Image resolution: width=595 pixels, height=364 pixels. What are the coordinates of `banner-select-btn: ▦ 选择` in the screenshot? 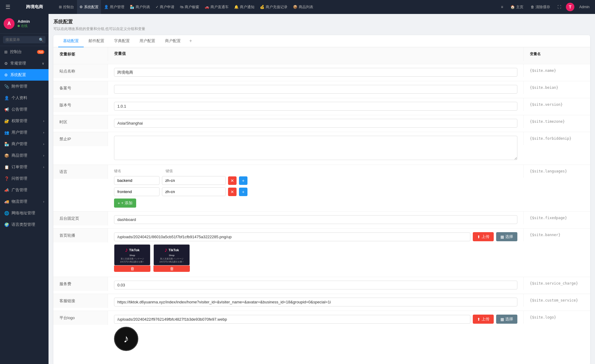 It's located at (507, 237).